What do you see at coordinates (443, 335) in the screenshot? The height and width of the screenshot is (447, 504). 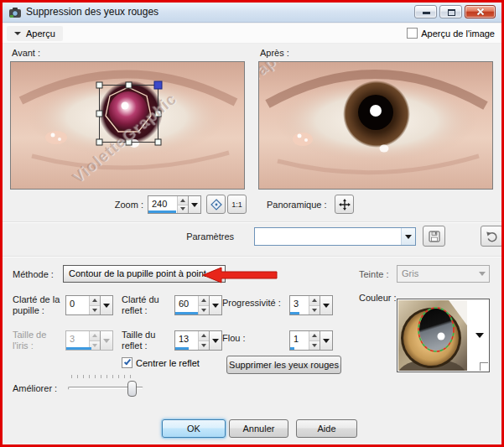 I see `color-swatch-button` at bounding box center [443, 335].